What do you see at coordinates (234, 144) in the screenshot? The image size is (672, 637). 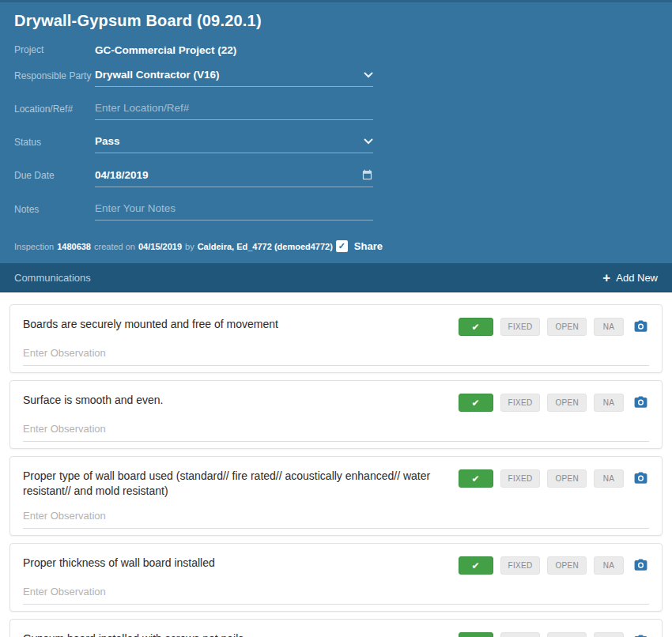 I see `status-select: Pass` at bounding box center [234, 144].